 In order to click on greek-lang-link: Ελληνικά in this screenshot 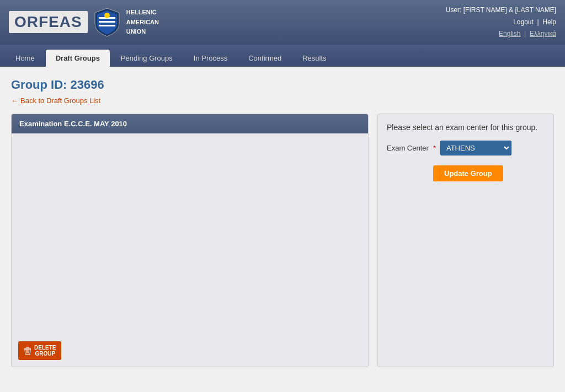, I will do `click(543, 34)`.